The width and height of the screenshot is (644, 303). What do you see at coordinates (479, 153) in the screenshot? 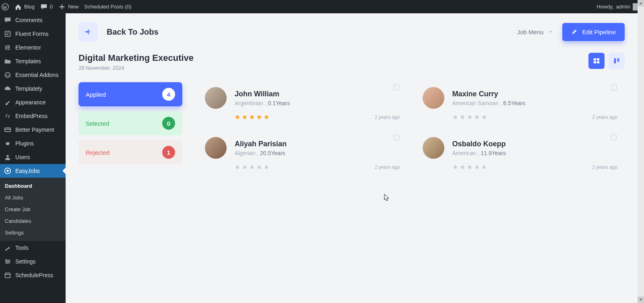
I see `candidate-meta: American , 11.9Years` at bounding box center [479, 153].